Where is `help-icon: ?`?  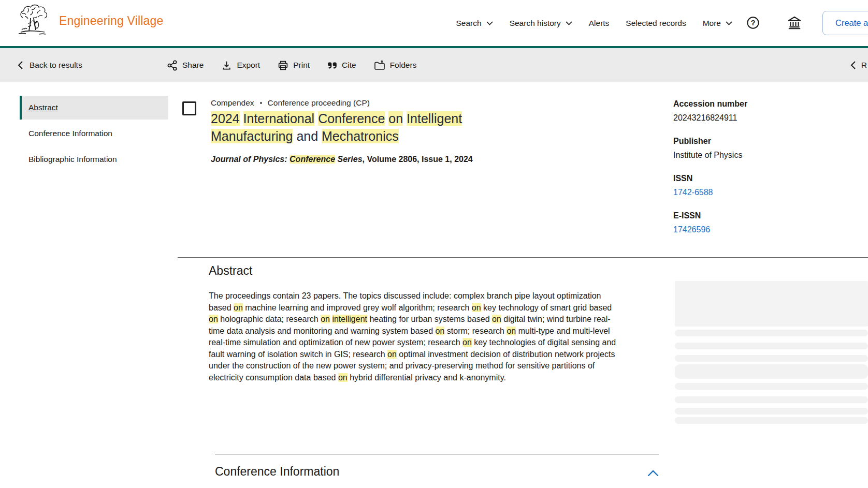
help-icon: ? is located at coordinates (753, 23).